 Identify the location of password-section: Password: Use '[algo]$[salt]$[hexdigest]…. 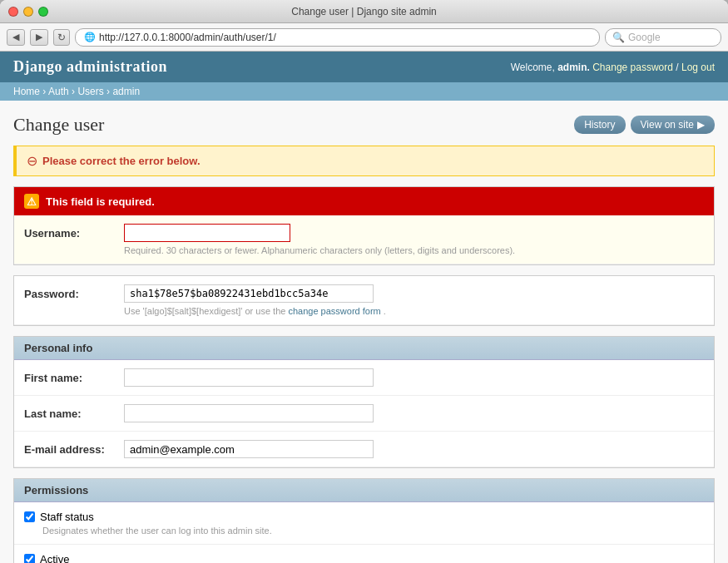
(364, 301).